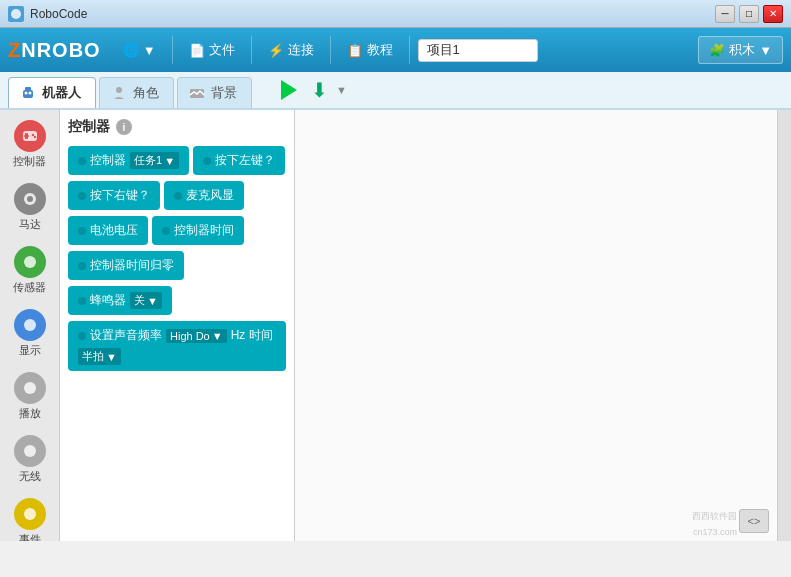 The height and width of the screenshot is (577, 791). Describe the element at coordinates (89, 127) in the screenshot. I see `panel-title-text: 控制器` at that location.